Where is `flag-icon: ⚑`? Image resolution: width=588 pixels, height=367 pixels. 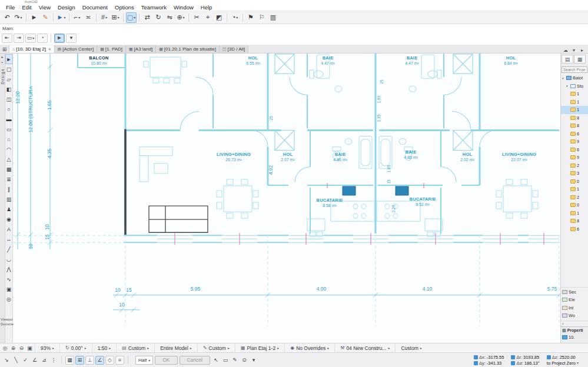
flag-icon: ⚑ is located at coordinates (251, 18).